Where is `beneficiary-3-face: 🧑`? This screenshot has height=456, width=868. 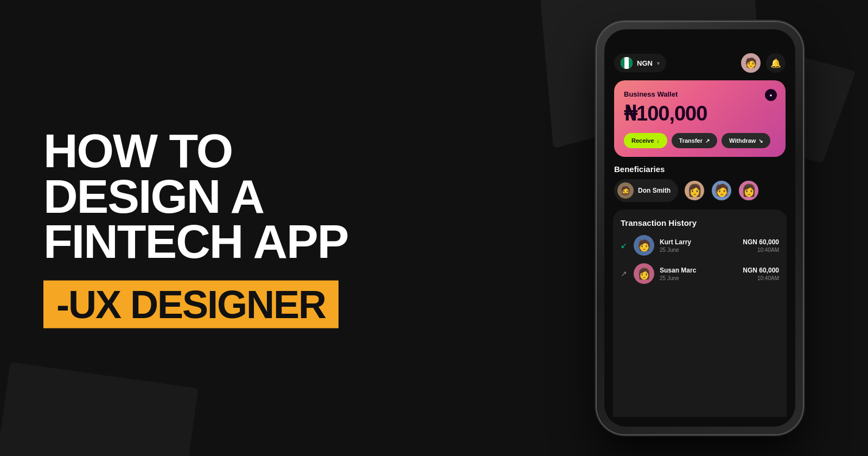 beneficiary-3-face: 🧑 is located at coordinates (722, 191).